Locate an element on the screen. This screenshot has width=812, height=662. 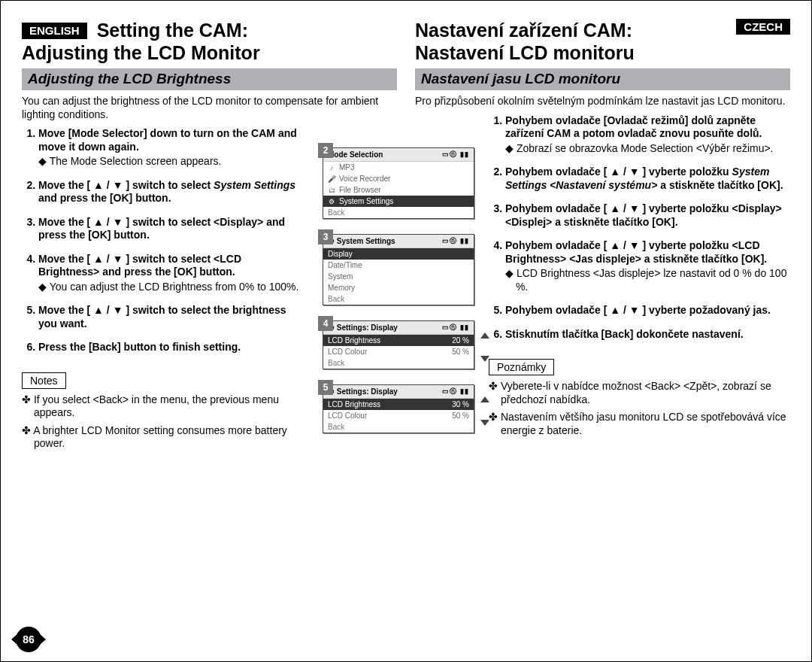
folder-icon: 🗂 is located at coordinates (332, 190).